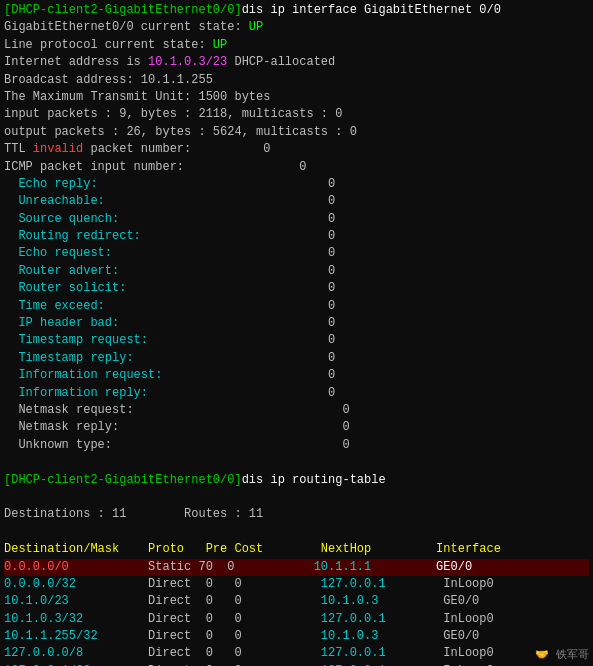 This screenshot has height=666, width=593. Describe the element at coordinates (296, 98) in the screenshot. I see `line-6: The Maximum Transmit Unit: 1500 bytes` at that location.